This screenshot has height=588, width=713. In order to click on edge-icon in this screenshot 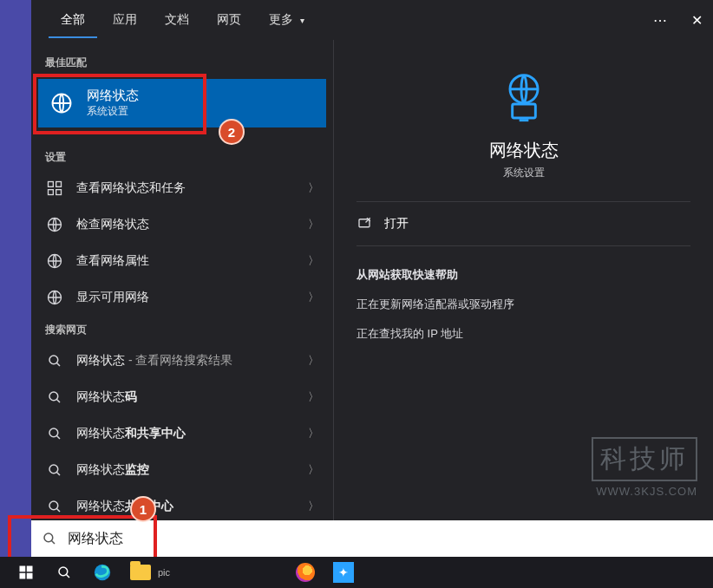, I will do `click(102, 572)`.